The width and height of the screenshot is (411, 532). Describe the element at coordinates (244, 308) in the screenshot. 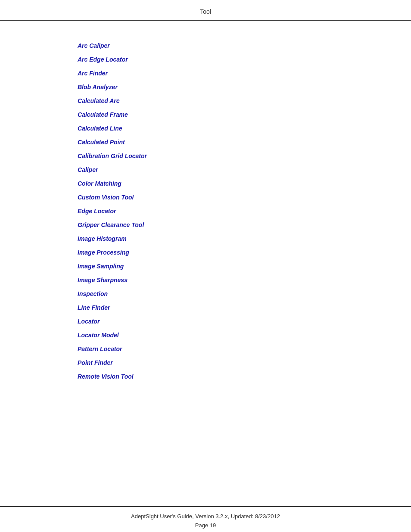

I see `tool-link-line-finder: Line Finder` at that location.